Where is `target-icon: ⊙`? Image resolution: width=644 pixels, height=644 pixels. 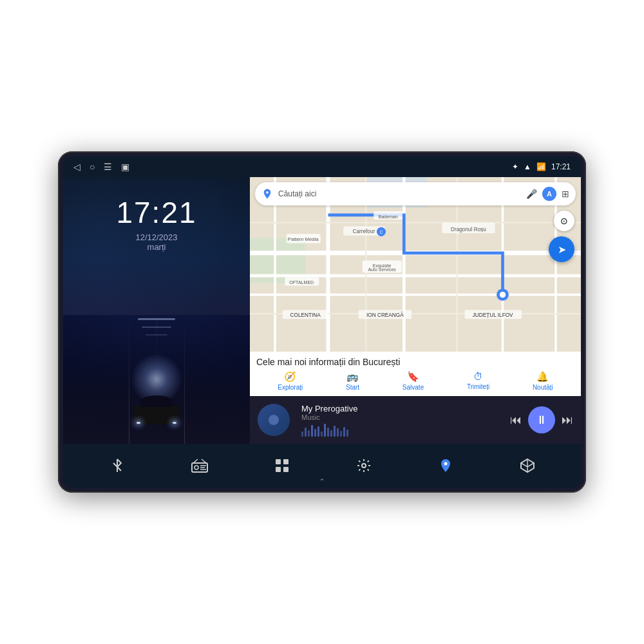
target-icon: ⊙ is located at coordinates (564, 221).